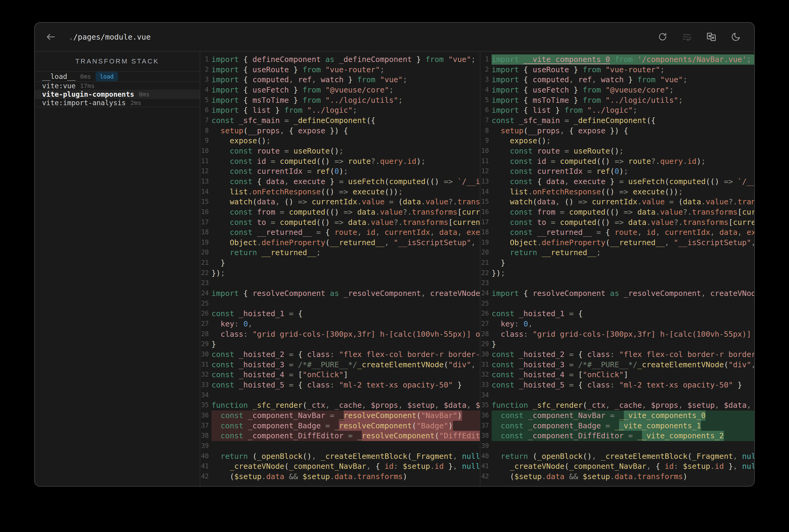 This screenshot has width=789, height=532. Describe the element at coordinates (663, 37) in the screenshot. I see `refresh-button` at that location.